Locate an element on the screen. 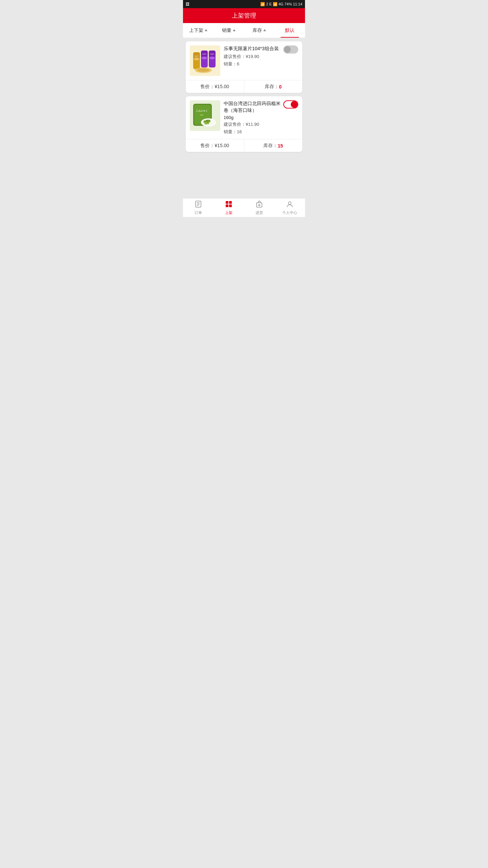 This screenshot has width=488, height=868. product-suggest-price-2: 建议售价：¥11.90 is located at coordinates (261, 124).